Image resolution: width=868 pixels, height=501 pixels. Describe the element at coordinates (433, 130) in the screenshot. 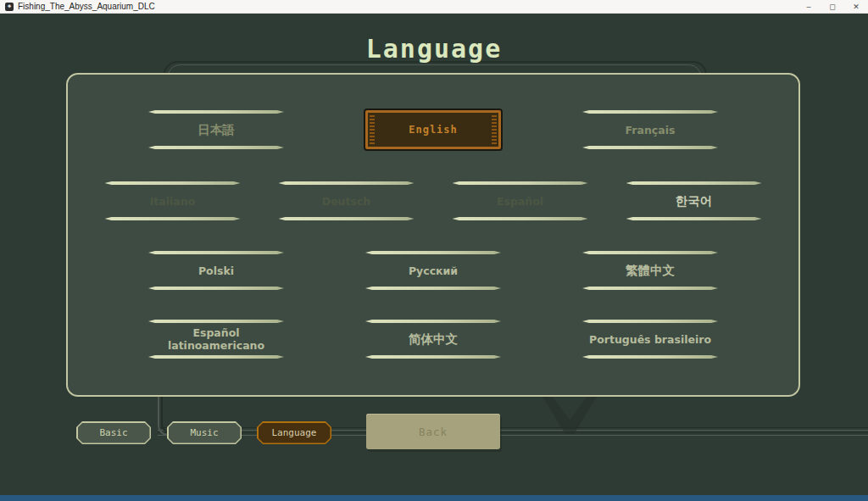

I see `language-option-english-selected: English` at that location.